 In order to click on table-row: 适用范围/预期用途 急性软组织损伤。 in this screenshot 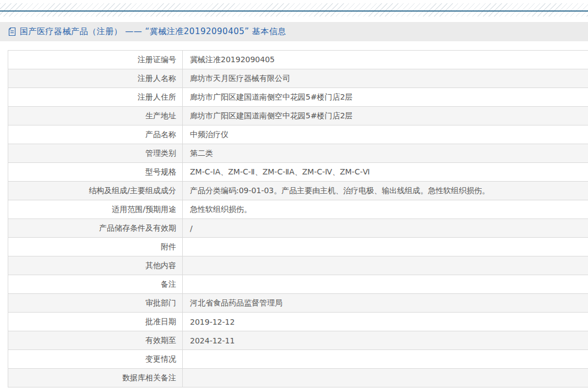, I will do `click(298, 210)`.